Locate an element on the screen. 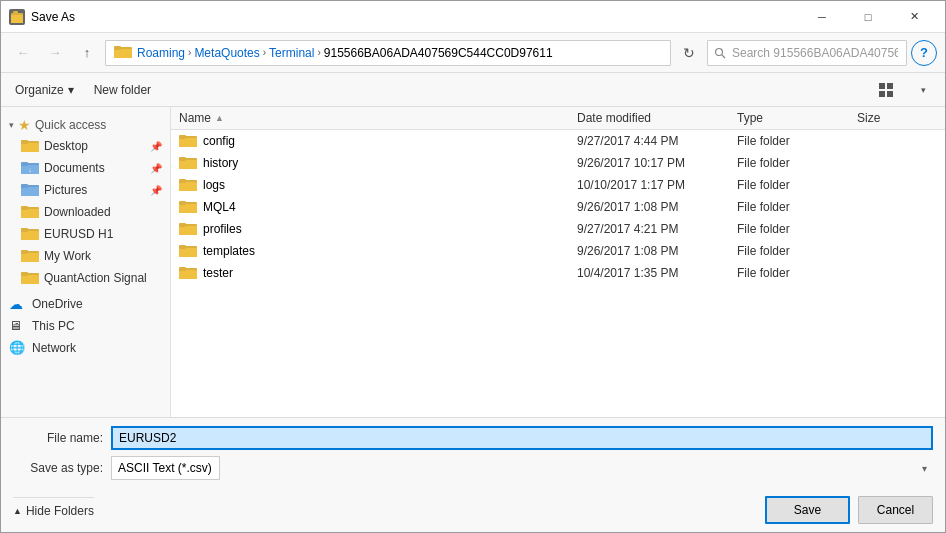 This screenshot has height=533, width=946. table-row: templates 9/26/2017 1:08 PM File folder is located at coordinates (558, 251).